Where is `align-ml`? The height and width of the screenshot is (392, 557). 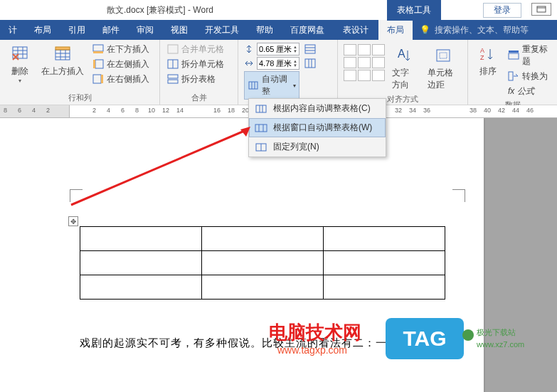 align-ml is located at coordinates (350, 63).